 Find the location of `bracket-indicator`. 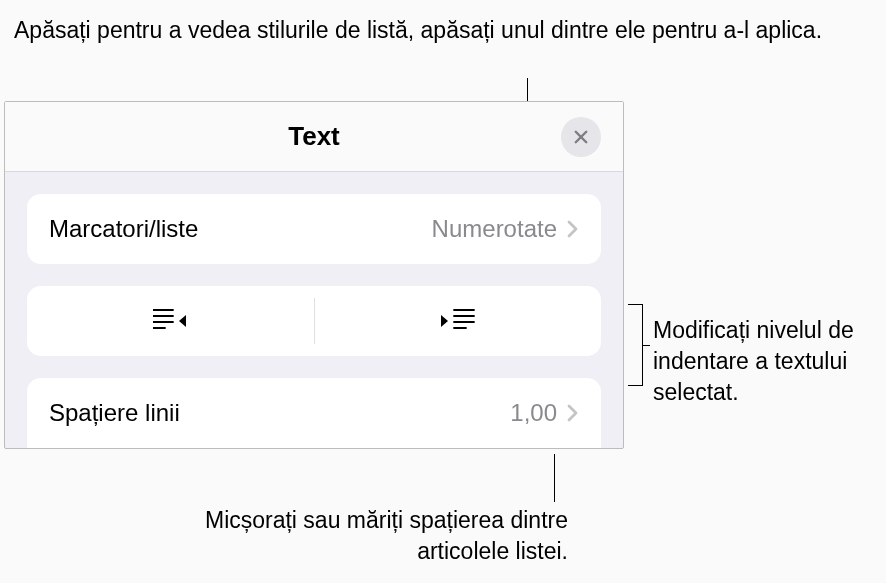

bracket-indicator is located at coordinates (636, 345).